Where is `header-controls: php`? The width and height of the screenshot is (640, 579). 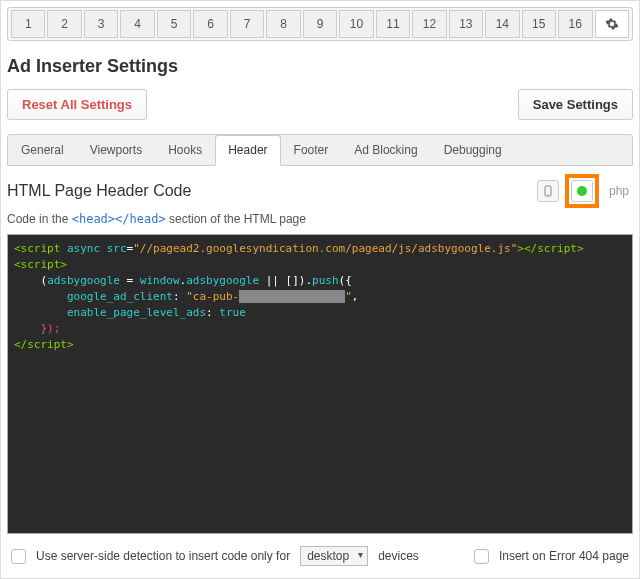 header-controls: php is located at coordinates (585, 191).